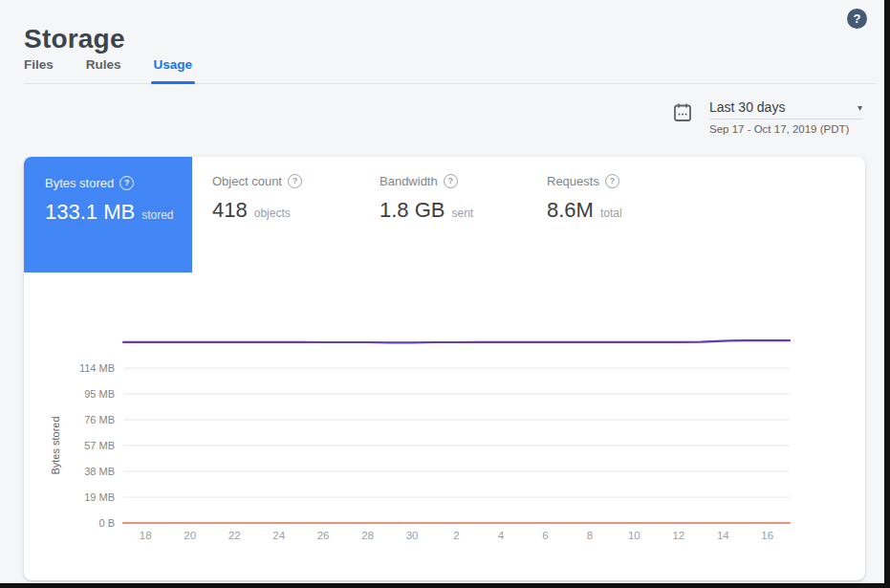 The height and width of the screenshot is (588, 890). I want to click on svg-text: 20, so click(189, 535).